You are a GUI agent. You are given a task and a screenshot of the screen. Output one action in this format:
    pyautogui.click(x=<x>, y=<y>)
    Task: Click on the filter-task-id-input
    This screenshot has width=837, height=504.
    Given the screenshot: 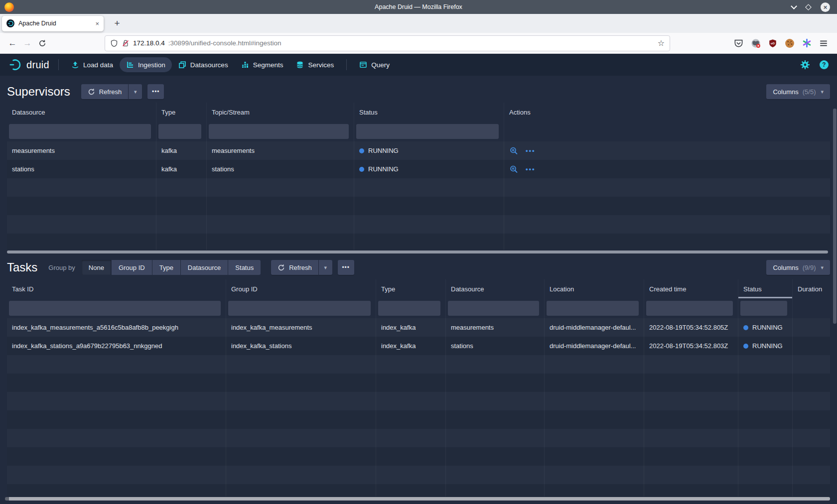 What is the action you would take?
    pyautogui.click(x=115, y=308)
    